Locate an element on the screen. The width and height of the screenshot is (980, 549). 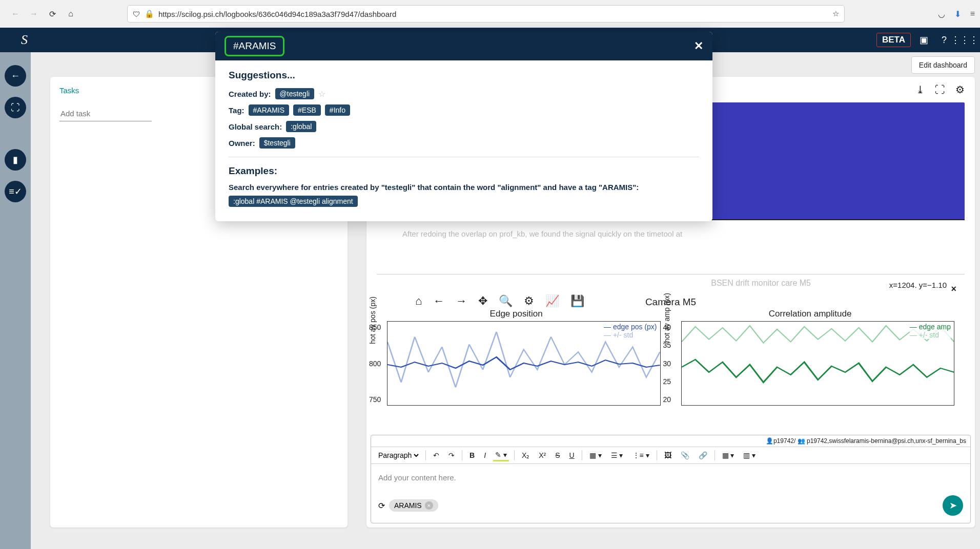
plot-save-icon: 💾 is located at coordinates (577, 301).